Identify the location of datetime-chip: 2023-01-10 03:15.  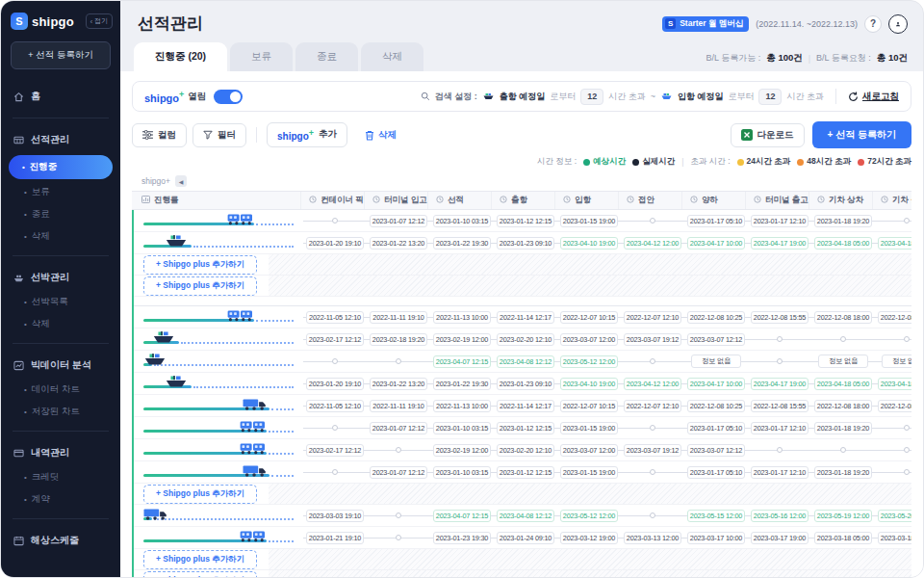
(462, 222).